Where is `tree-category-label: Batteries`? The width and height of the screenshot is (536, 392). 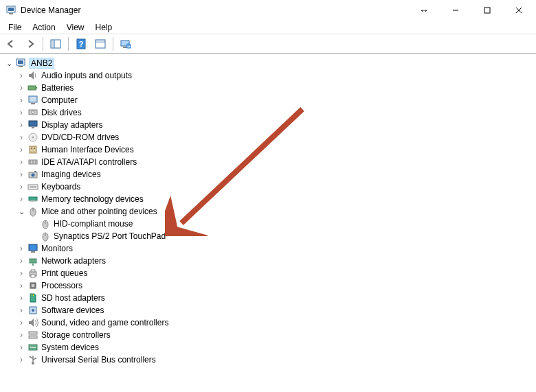
tree-category-label: Batteries is located at coordinates (58, 88).